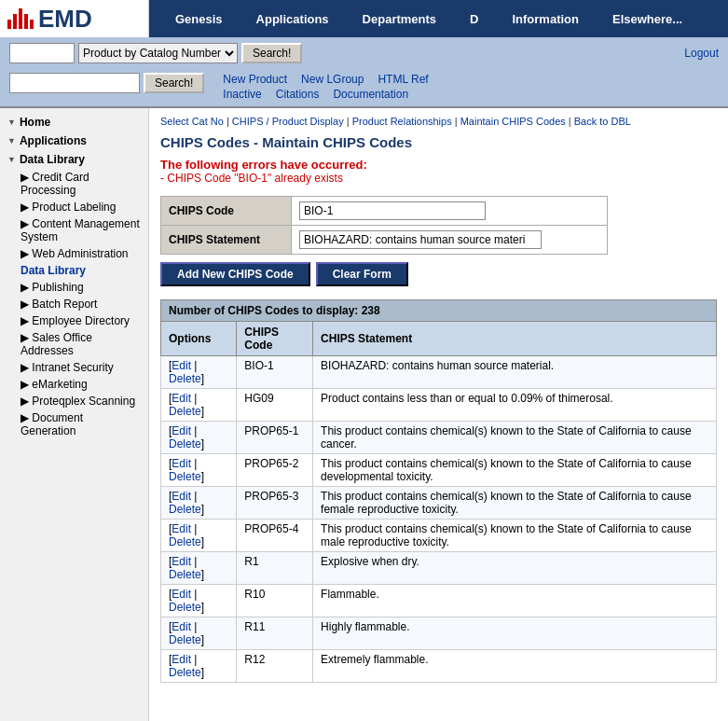 The width and height of the screenshot is (728, 721). I want to click on sidebar-item-proteqplex: ▶ Proteqplex Scanning, so click(75, 401).